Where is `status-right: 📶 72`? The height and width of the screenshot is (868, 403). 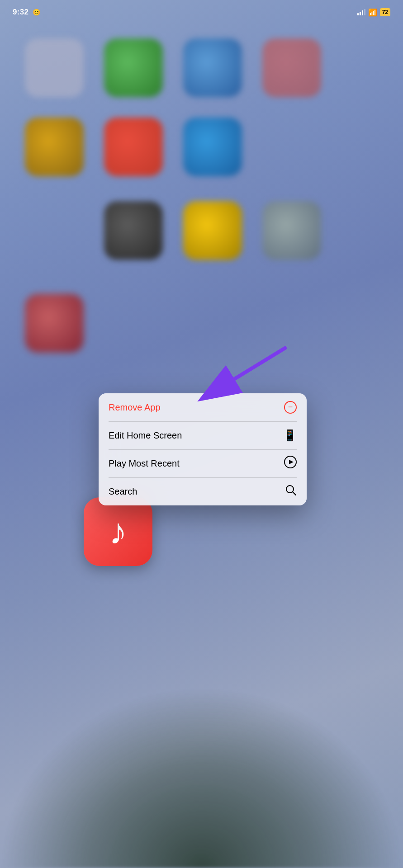 status-right: 📶 72 is located at coordinates (374, 13).